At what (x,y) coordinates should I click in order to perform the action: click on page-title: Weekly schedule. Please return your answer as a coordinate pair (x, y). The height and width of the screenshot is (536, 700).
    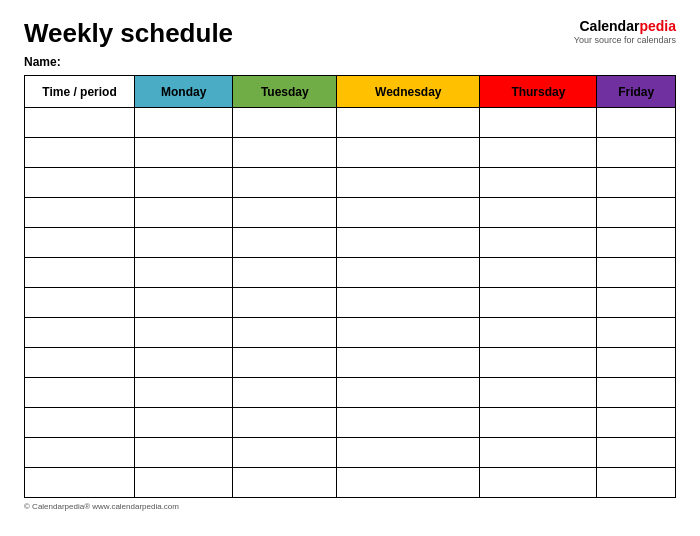
    Looking at the image, I should click on (128, 34).